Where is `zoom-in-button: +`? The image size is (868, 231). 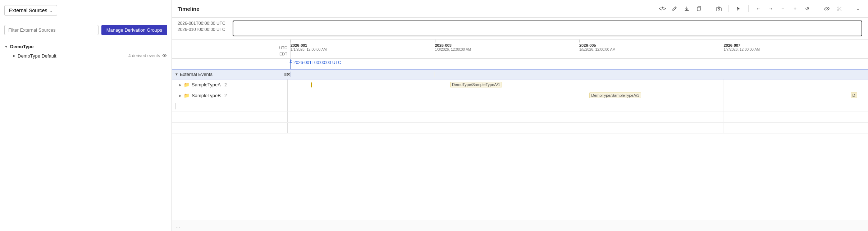
zoom-in-button: + is located at coordinates (795, 9).